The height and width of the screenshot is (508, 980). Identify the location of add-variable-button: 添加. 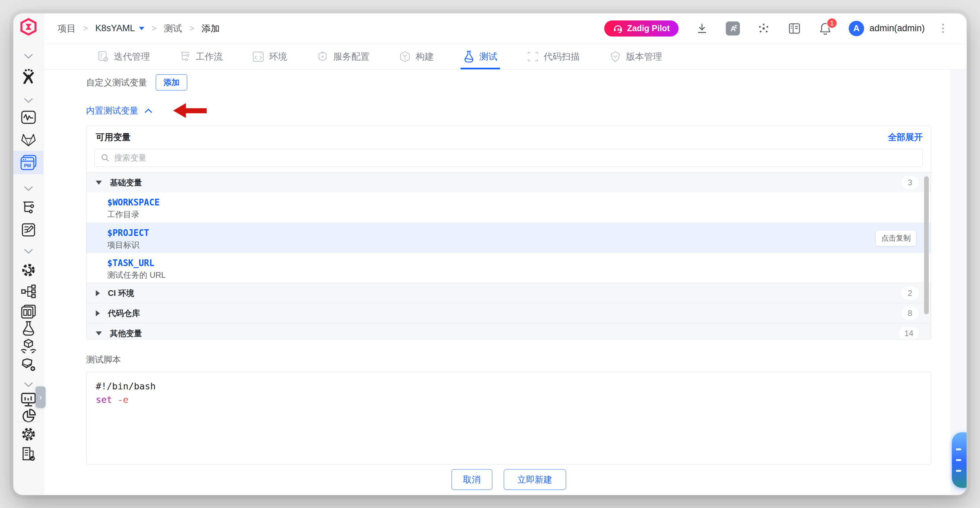
(171, 82).